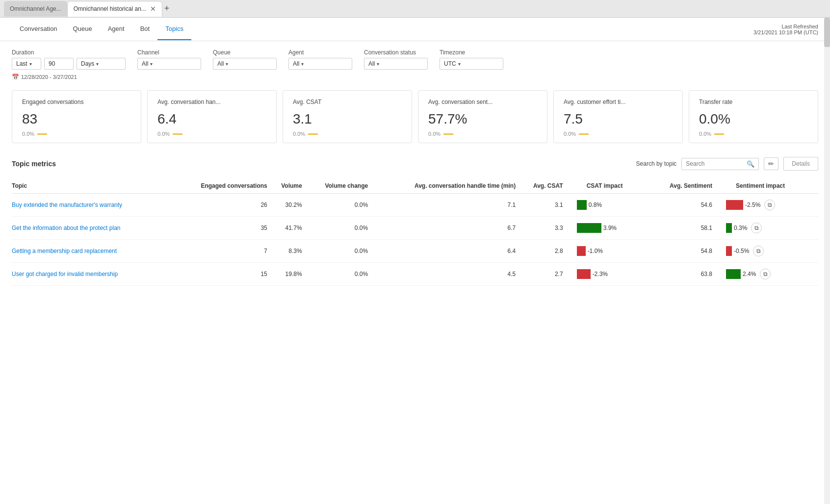  Describe the element at coordinates (396, 59) in the screenshot. I see `filter-conversation-status: Conversation status All ▾` at that location.